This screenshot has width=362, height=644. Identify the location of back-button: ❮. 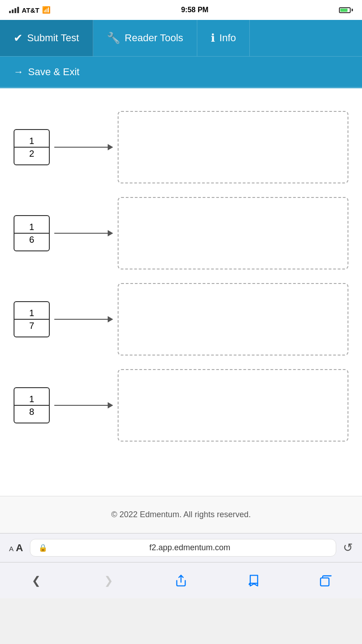
(36, 581).